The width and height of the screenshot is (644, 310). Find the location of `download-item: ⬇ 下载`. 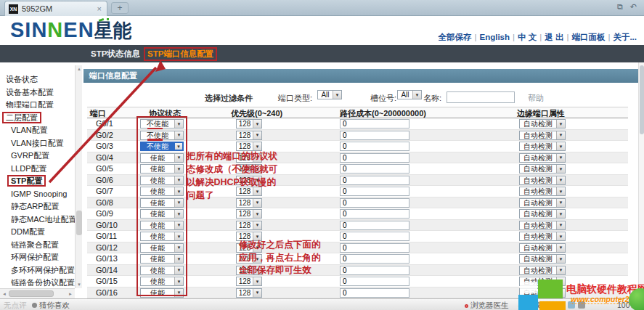

download-item: ⬇ 下载 is located at coordinates (529, 305).